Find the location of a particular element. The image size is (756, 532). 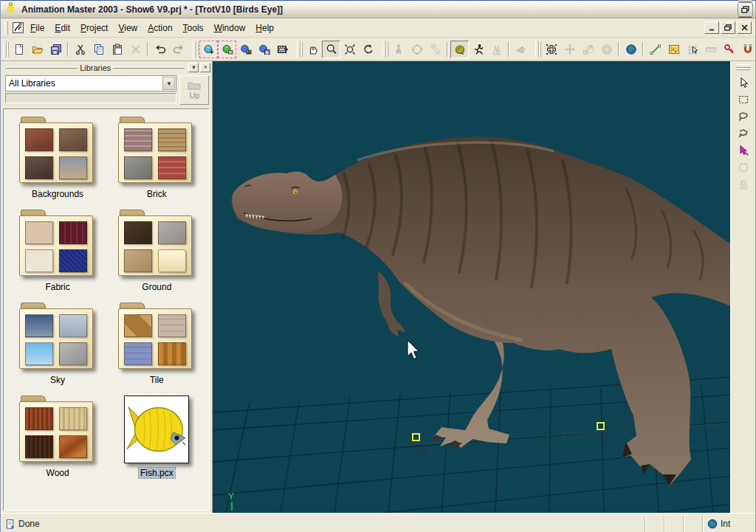

snap-to-grid-button is located at coordinates (693, 49).